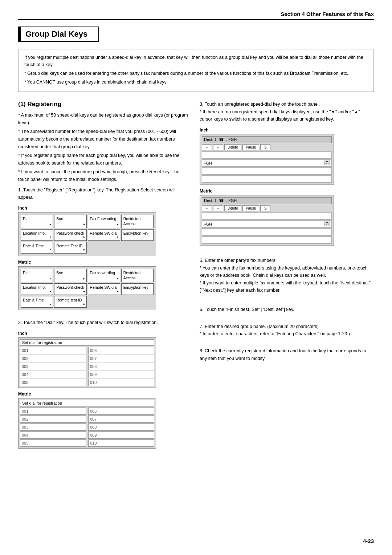  What do you see at coordinates (121, 427) in the screenshot?
I see `dial-metric-col-right: 006 007 008 009 010` at bounding box center [121, 427].